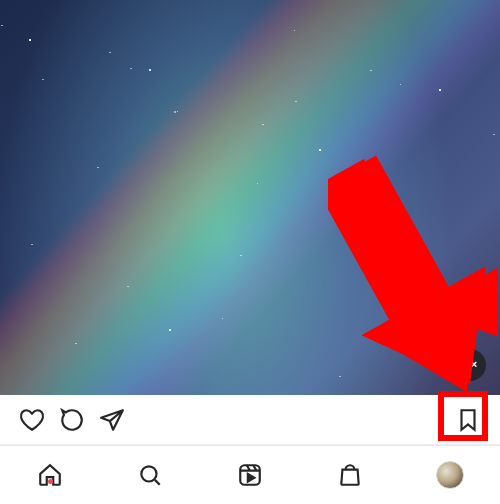  What do you see at coordinates (250, 420) in the screenshot?
I see `post-action-row` at bounding box center [250, 420].